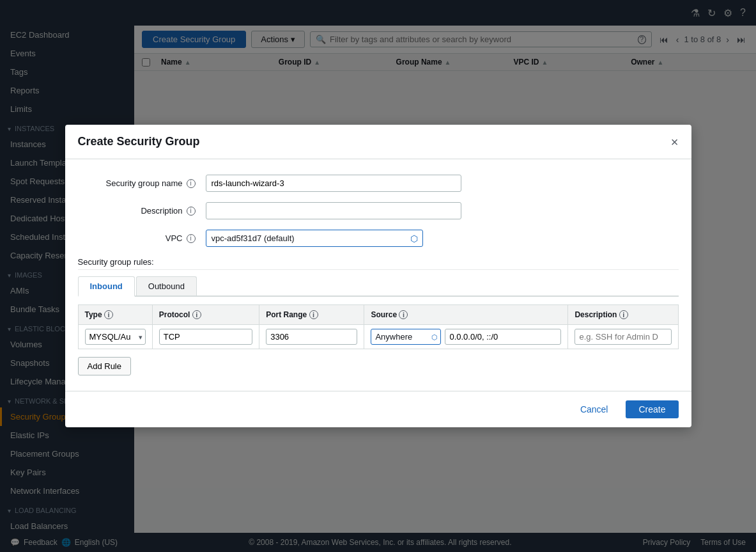  I want to click on col-header-description: Description i, so click(623, 315).